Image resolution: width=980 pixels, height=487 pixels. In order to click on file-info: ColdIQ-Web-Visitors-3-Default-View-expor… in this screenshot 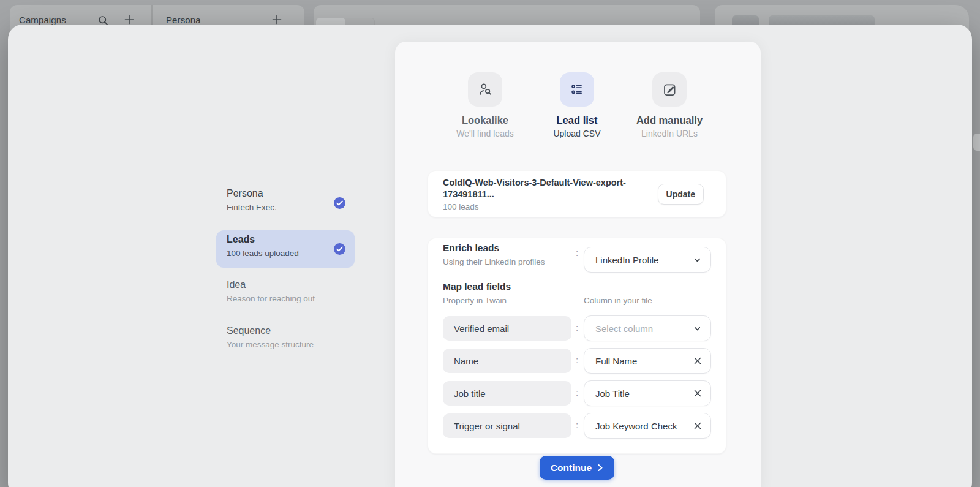, I will do `click(550, 194)`.